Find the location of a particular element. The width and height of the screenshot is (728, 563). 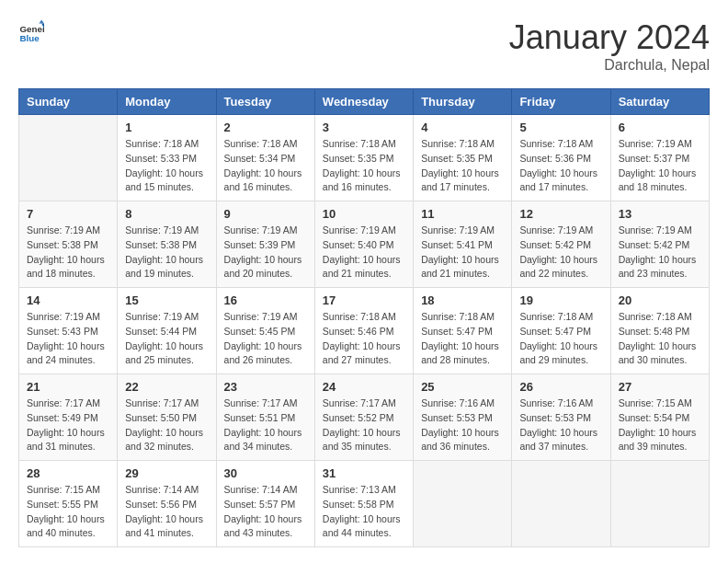

calendar-cell: 30Sunrise: 7:14 AM Sunset: 5:57 PM Dayli… is located at coordinates (265, 504).